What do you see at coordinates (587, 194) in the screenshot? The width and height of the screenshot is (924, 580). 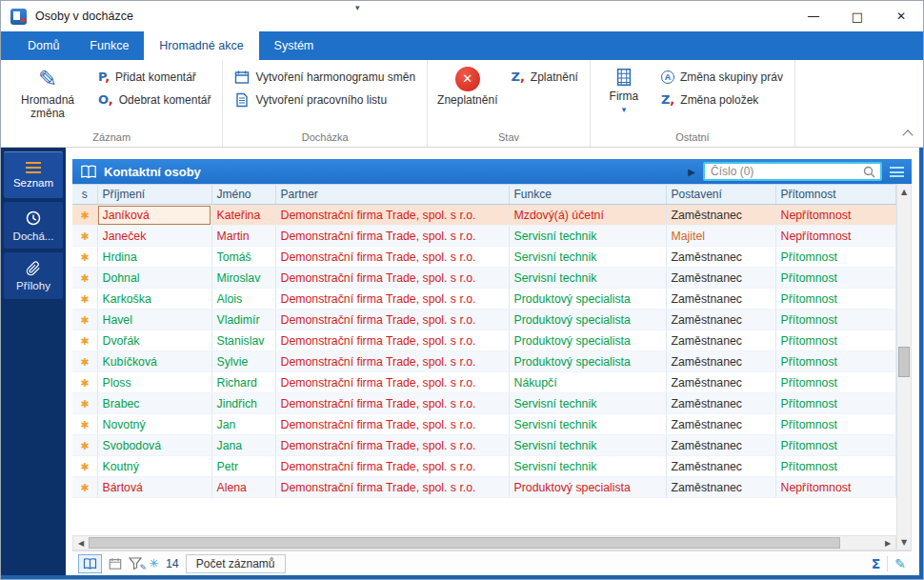 I see `column-header-funkce: Funkce` at bounding box center [587, 194].